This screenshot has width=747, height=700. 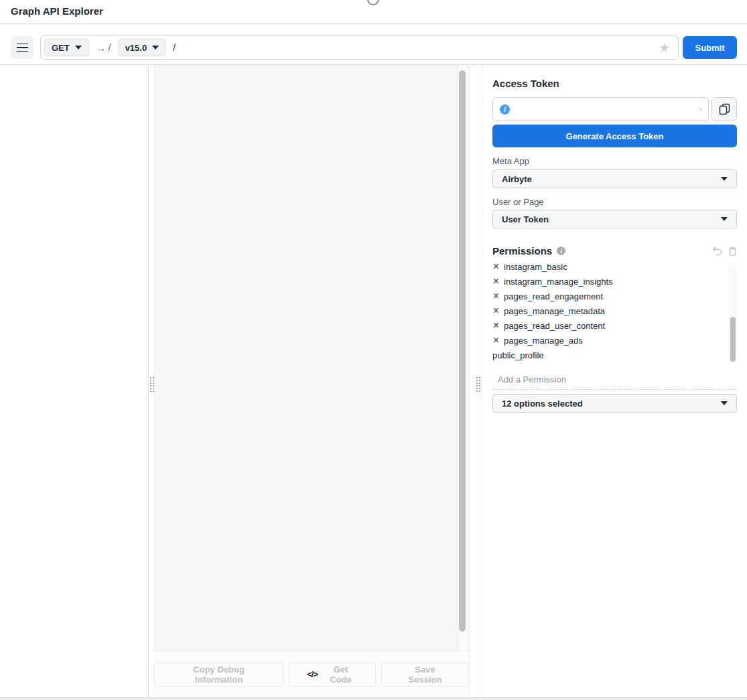 I want to click on request-field: GET → / v15.0 / ★, so click(x=359, y=48).